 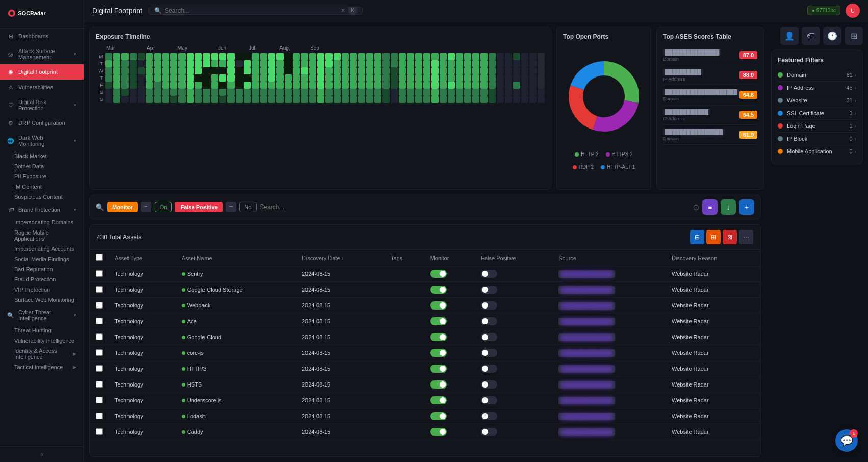 What do you see at coordinates (746, 237) in the screenshot?
I see `chart-view-btn: ⋯` at bounding box center [746, 237].